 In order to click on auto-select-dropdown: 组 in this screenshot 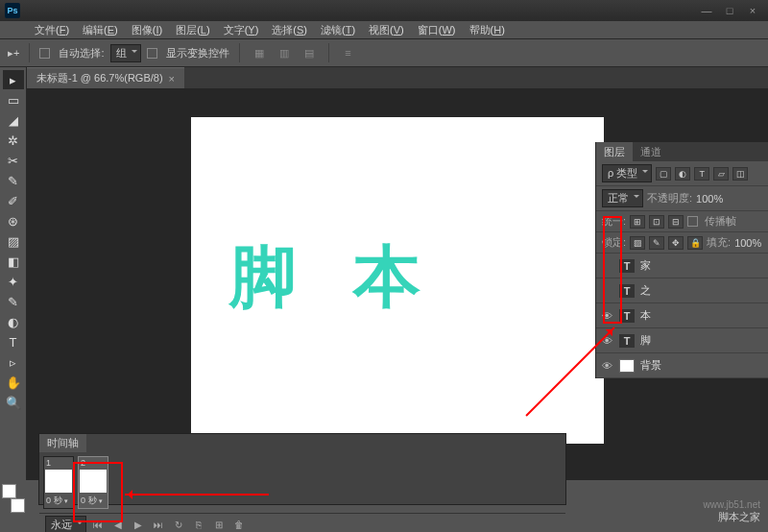, I will do `click(126, 54)`.